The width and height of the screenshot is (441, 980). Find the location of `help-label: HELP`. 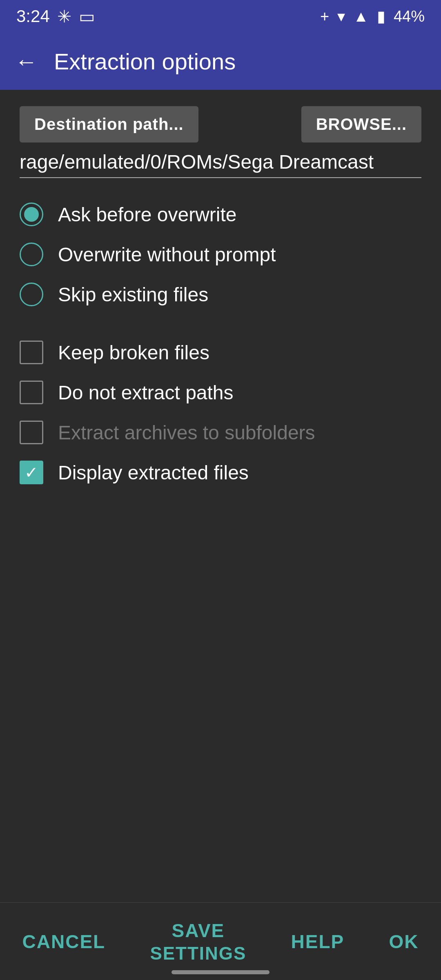

help-label: HELP is located at coordinates (318, 942).